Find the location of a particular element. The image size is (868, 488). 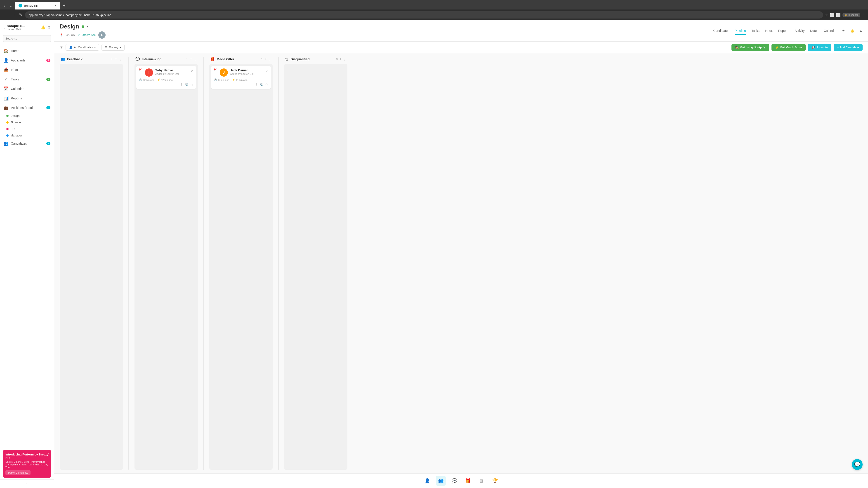

sidebar-item-tasks: ✓ Tasks + is located at coordinates (27, 79).